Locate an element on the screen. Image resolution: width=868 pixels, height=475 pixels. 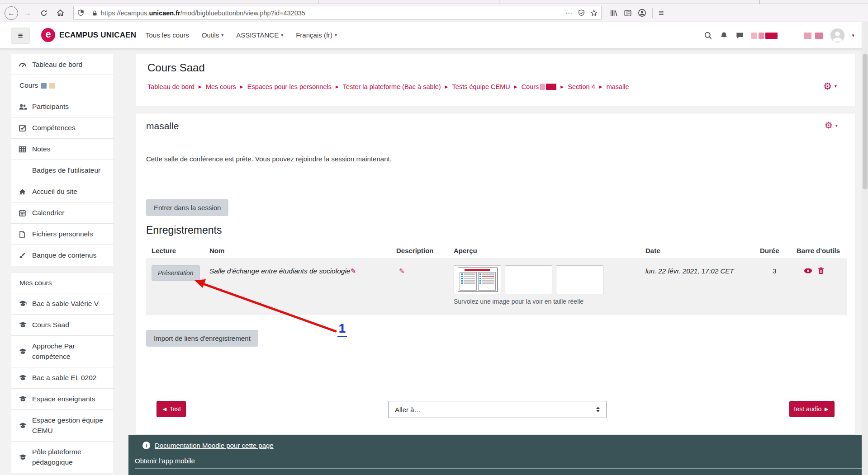
sidebar-course-espace-enseignants: Espace enseignants is located at coordinates (62, 400).